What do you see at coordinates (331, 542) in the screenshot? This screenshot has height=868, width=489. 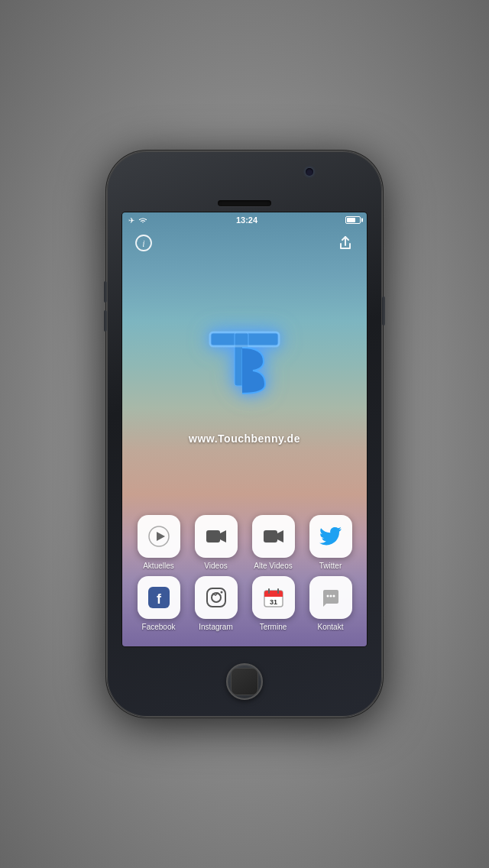 I see `twitter-item: Twitter` at bounding box center [331, 542].